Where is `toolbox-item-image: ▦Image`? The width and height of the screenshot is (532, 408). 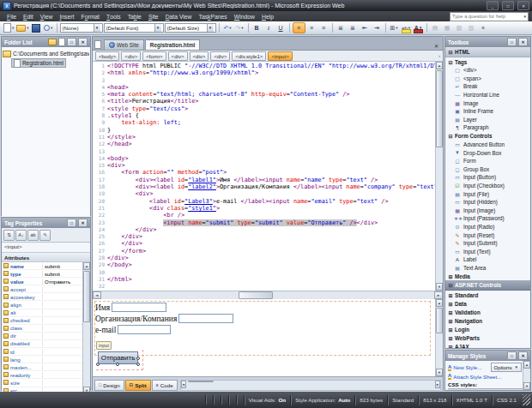 toolbox-item-image: ▦Image is located at coordinates (487, 103).